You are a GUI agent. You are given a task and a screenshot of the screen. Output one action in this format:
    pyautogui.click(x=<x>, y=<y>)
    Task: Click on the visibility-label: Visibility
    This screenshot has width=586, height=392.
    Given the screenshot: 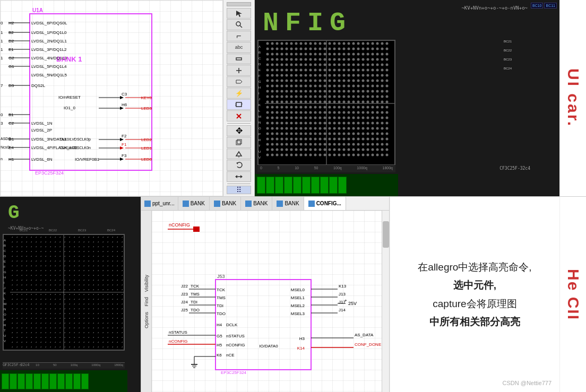 What is the action you would take?
    pyautogui.click(x=146, y=283)
    